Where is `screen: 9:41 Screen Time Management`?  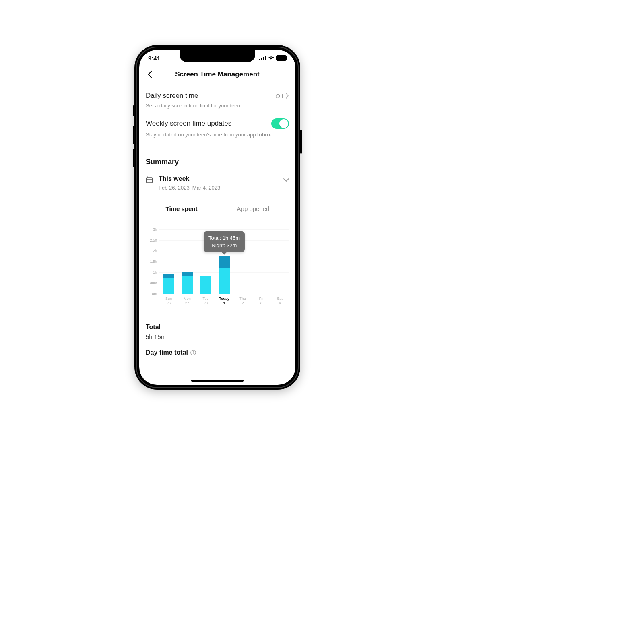
screen: 9:41 Screen Time Management is located at coordinates (217, 217).